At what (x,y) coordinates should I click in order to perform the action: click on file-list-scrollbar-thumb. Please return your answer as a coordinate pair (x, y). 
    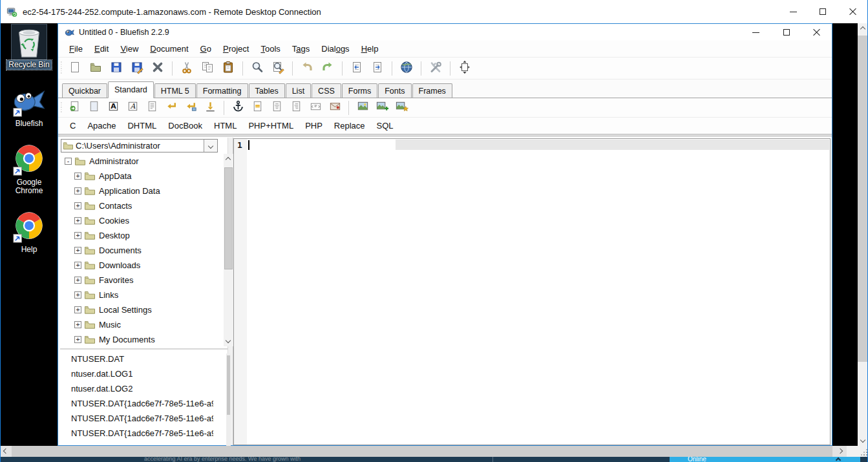
    Looking at the image, I should click on (229, 385).